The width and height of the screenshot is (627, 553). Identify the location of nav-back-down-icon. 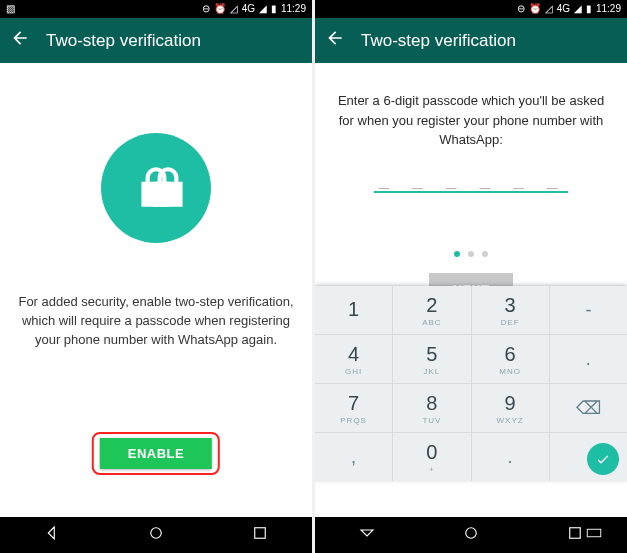
(367, 535).